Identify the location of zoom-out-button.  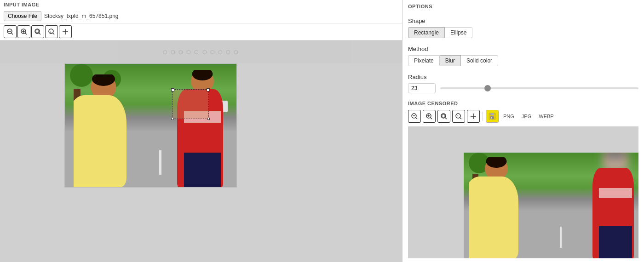
(10, 32).